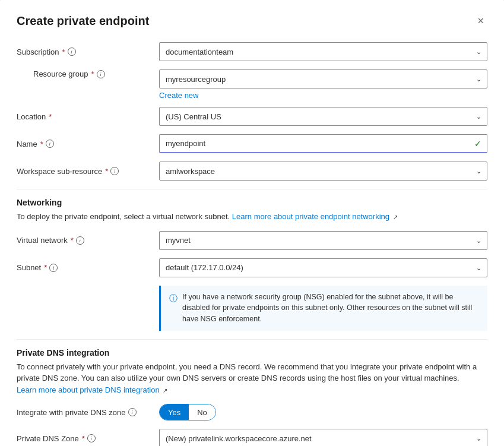 This screenshot has width=504, height=446. Describe the element at coordinates (252, 171) in the screenshot. I see `workspace-subresource-row: Workspace sub-resource * i amlworkspace …` at that location.